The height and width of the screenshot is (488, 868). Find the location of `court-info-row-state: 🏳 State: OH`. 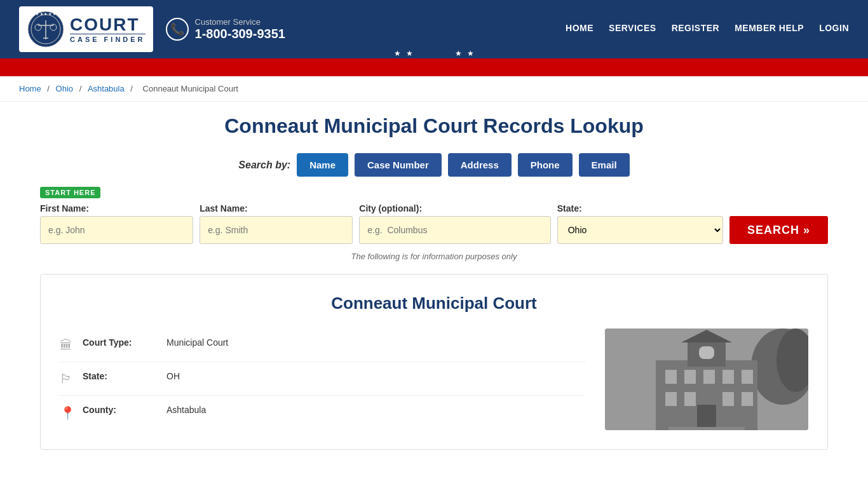

court-info-row-state: 🏳 State: OH is located at coordinates (323, 379).